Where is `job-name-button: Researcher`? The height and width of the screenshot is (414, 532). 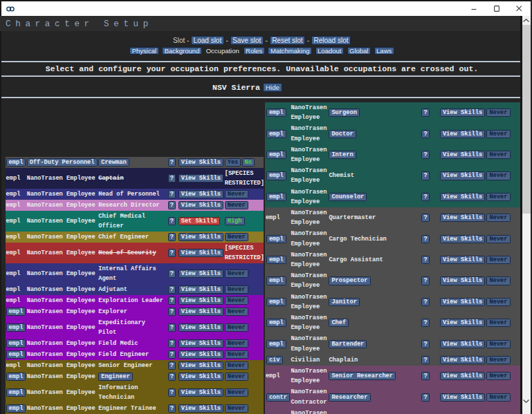
job-name-button: Researcher is located at coordinates (349, 397).